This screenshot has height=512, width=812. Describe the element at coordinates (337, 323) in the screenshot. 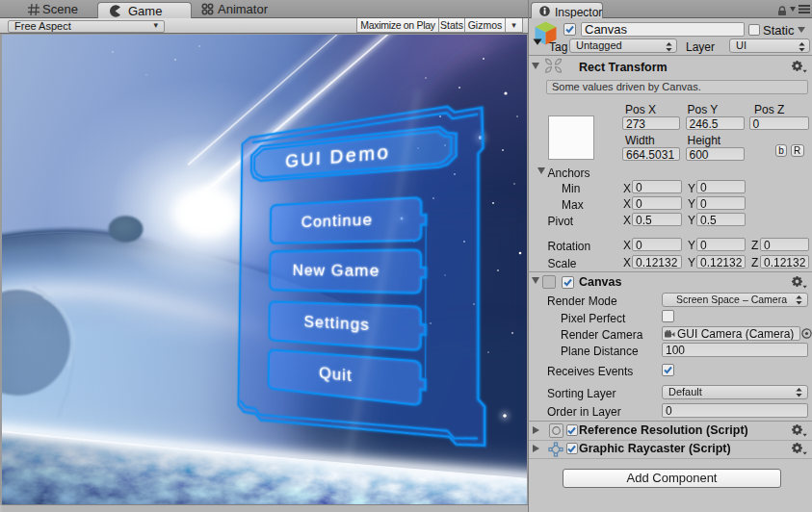

I see `svg-text: Settings` at that location.